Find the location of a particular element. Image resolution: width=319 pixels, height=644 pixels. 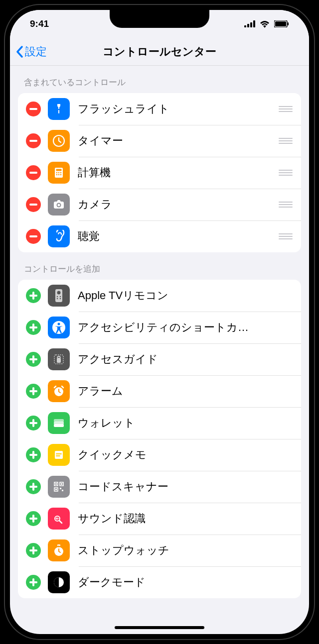

control-label: アラーム is located at coordinates (185, 391).